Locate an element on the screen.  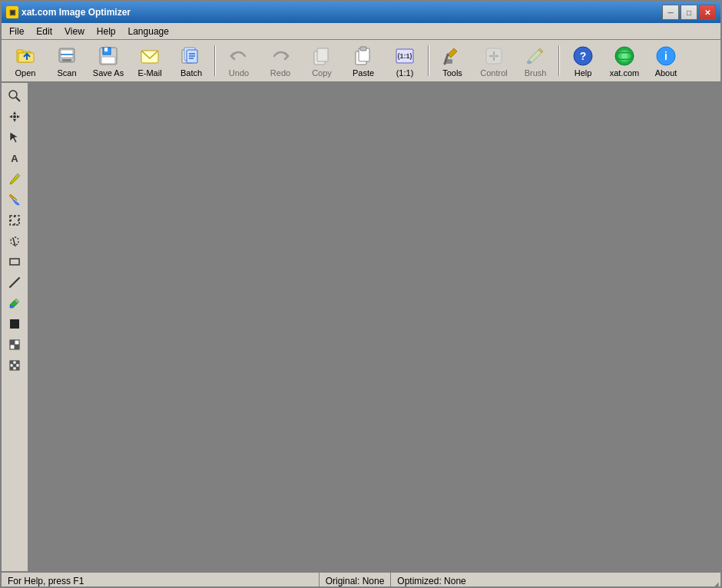
menu-edit: Edit is located at coordinates (45, 31).